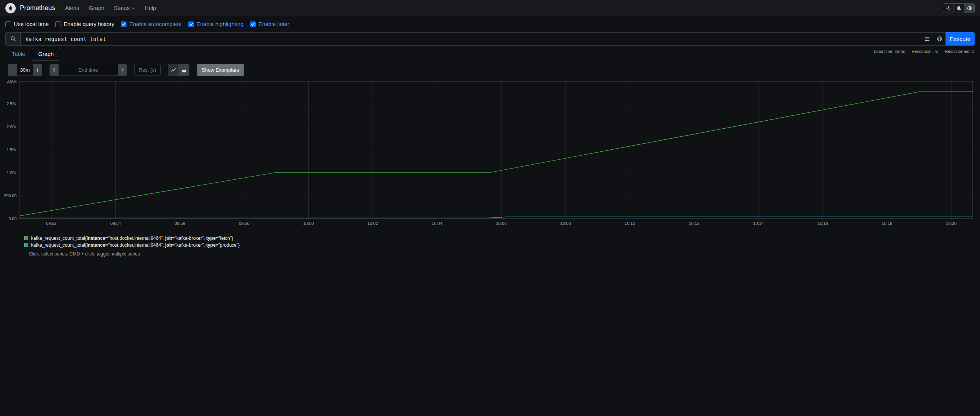  I want to click on nav-menu: AlertsGraphStatusHelp, so click(115, 8).